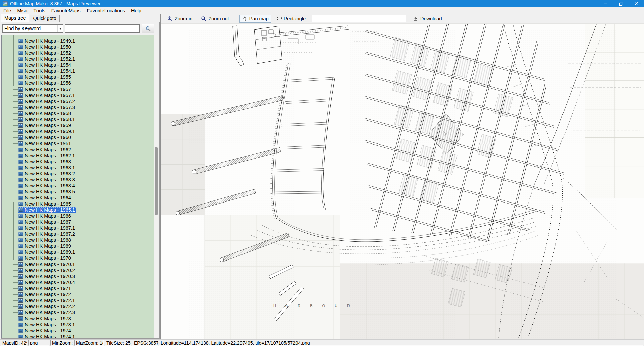 The width and height of the screenshot is (644, 346). Describe the element at coordinates (78, 59) in the screenshot. I see `tree-item: New HK Maps - 1952.1` at that location.